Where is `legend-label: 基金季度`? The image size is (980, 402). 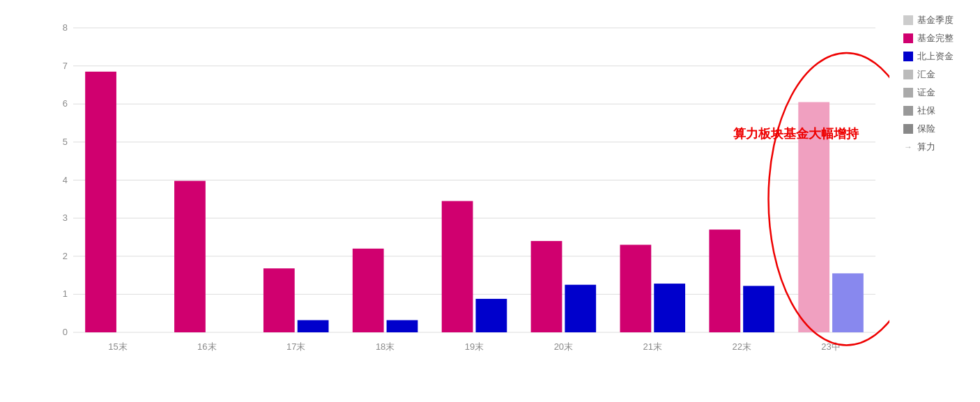 legend-label: 基金季度 is located at coordinates (935, 20).